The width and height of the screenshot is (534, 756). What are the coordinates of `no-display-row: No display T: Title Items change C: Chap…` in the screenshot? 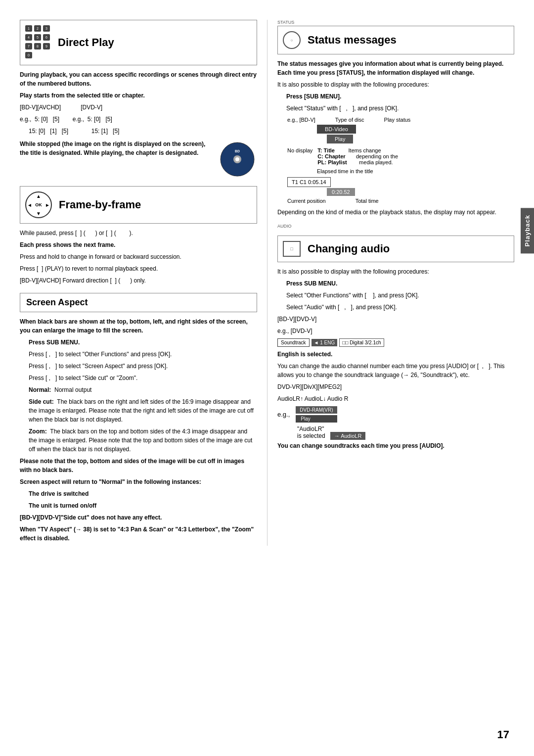 It's located at (400, 156).